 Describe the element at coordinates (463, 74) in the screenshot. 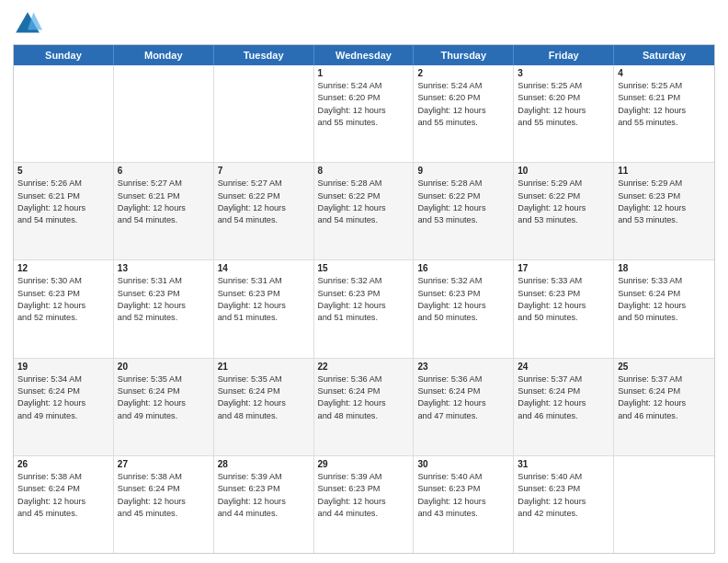

I see `day-number: 2` at that location.